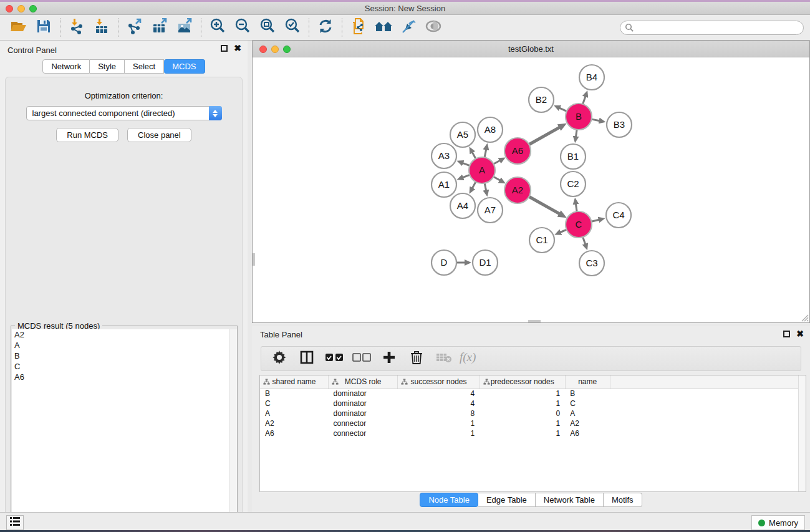  What do you see at coordinates (102, 27) in the screenshot?
I see `import-table-button` at bounding box center [102, 27].